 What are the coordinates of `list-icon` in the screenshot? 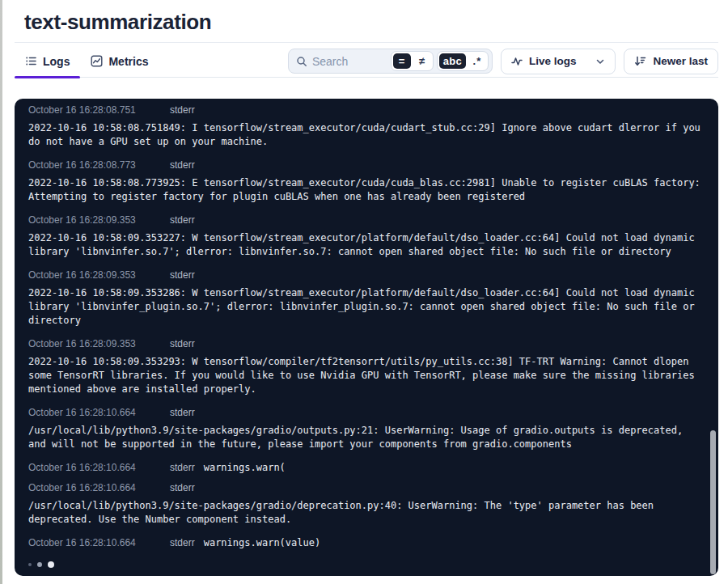 It's located at (31, 61).